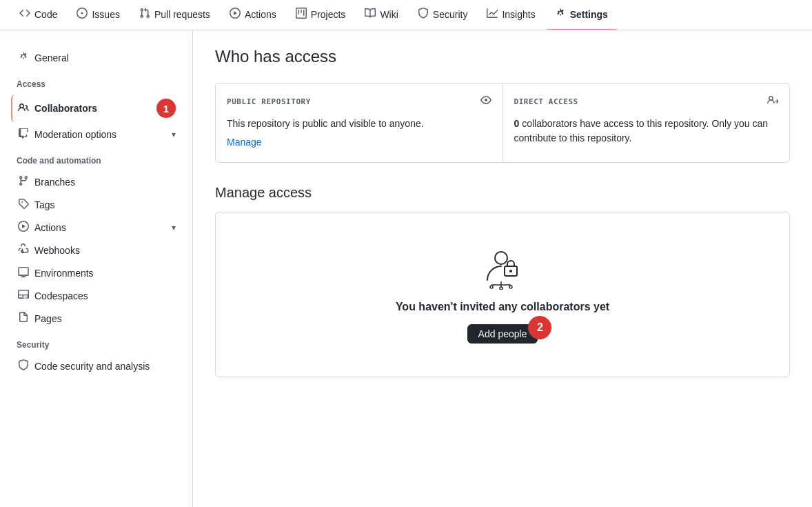 This screenshot has width=812, height=507. What do you see at coordinates (253, 15) in the screenshot?
I see `nav-actions: Actions` at bounding box center [253, 15].